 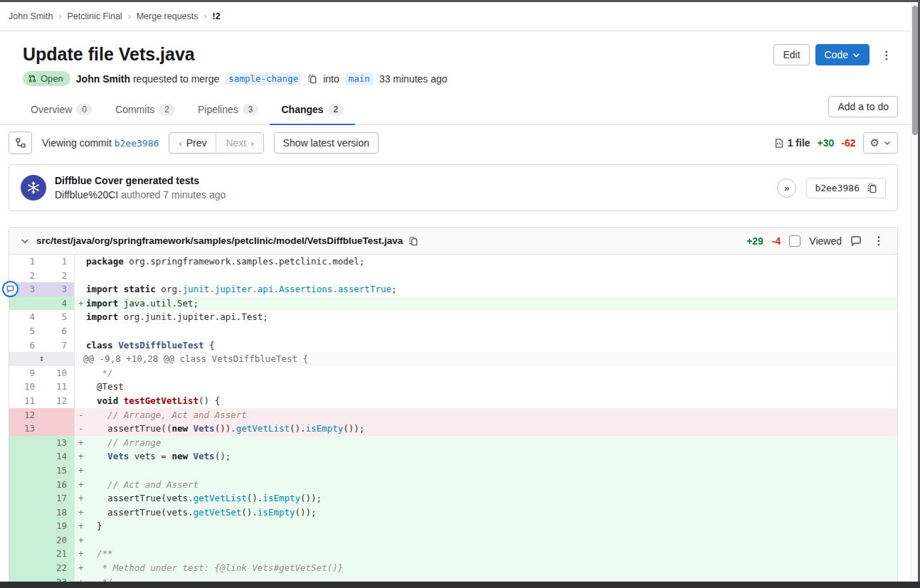 What do you see at coordinates (58, 373) in the screenshot?
I see `new-line-number: 10` at bounding box center [58, 373].